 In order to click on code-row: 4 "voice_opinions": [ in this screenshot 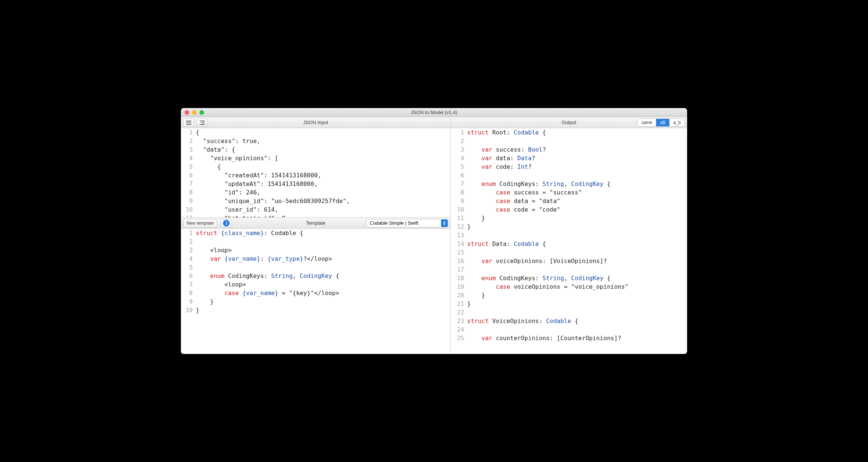, I will do `click(316, 158)`.